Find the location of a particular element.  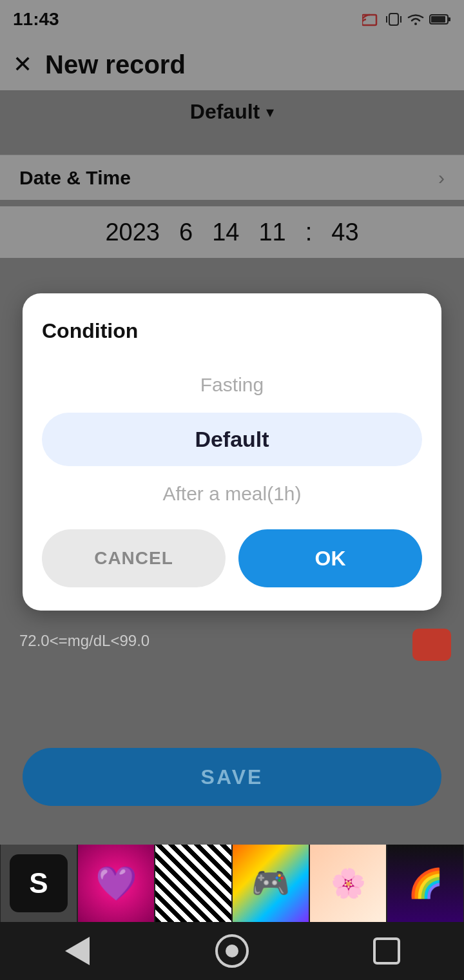

dialog-title: Condition is located at coordinates (232, 331).